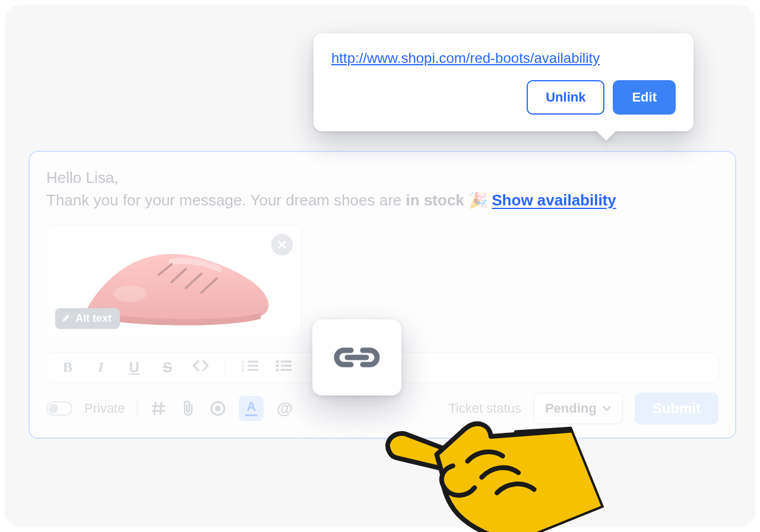 The width and height of the screenshot is (760, 532). I want to click on record-button, so click(218, 408).